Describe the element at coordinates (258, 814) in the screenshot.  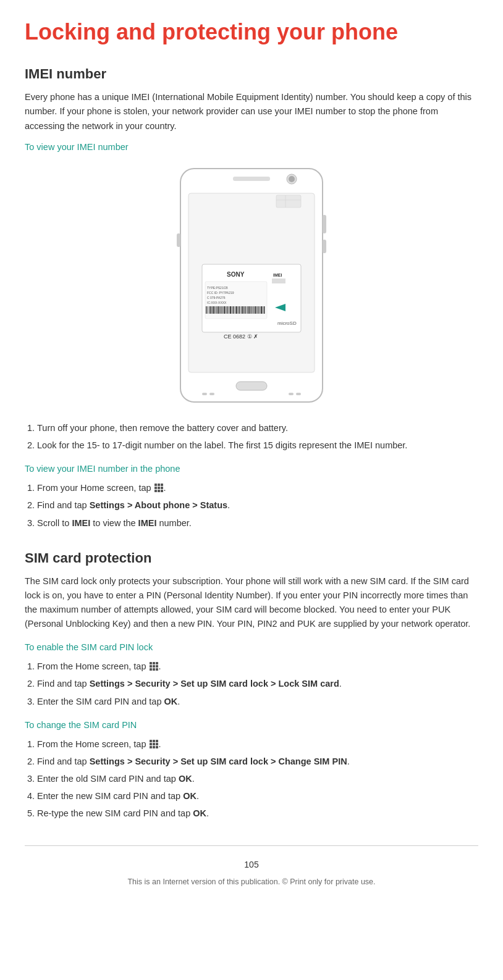
I see `sim-change-step-5: Re-type the new SIM card PIN and tap OK.` at that location.